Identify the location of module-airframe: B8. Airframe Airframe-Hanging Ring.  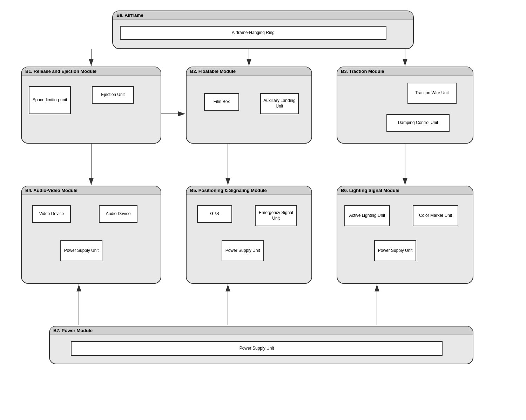
(263, 30).